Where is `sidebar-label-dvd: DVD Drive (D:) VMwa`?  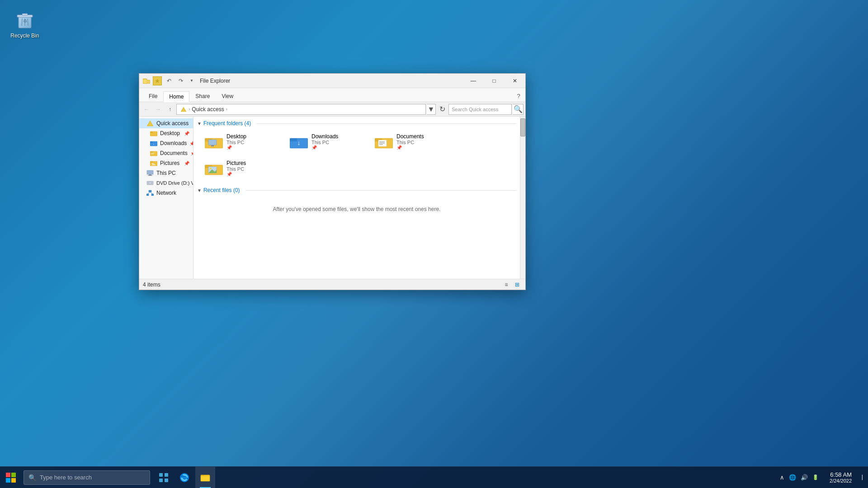 sidebar-label-dvd: DVD Drive (D:) VMwa is located at coordinates (175, 183).